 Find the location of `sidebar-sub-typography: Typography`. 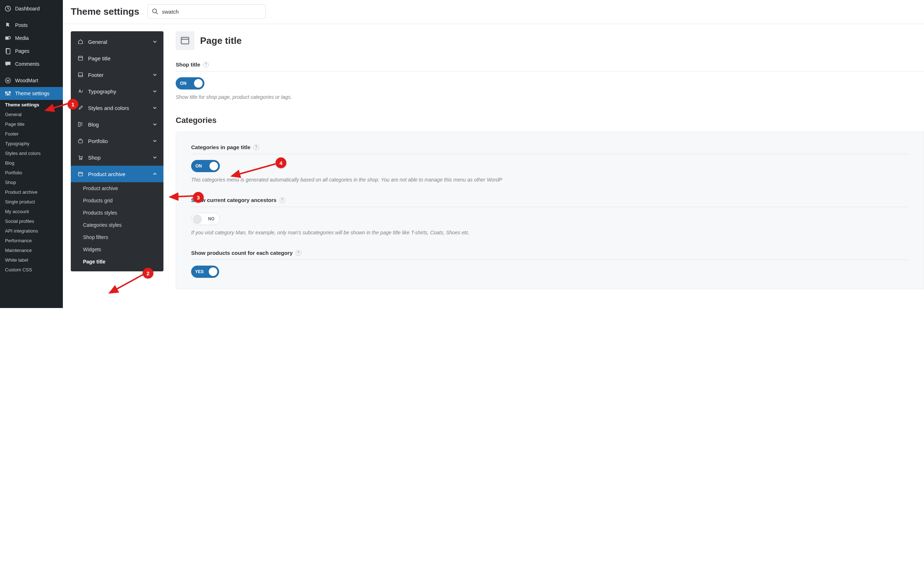

sidebar-sub-typography: Typography is located at coordinates (34, 144).